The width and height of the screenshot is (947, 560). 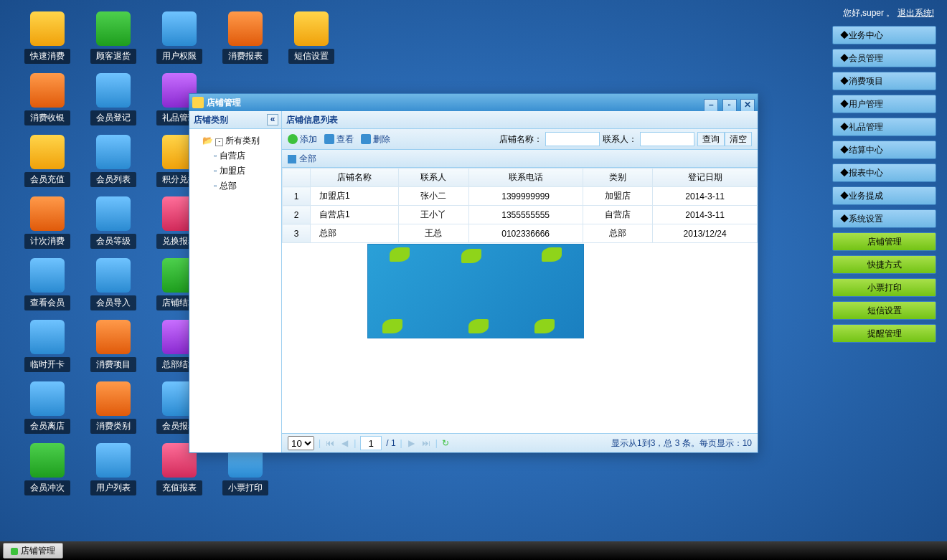 What do you see at coordinates (711, 105) in the screenshot?
I see `minimize-button: –` at bounding box center [711, 105].